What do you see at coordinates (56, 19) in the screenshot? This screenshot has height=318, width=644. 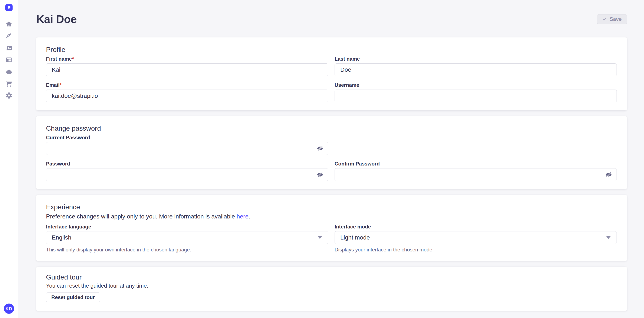 I see `page-title: Kai Doe` at bounding box center [56, 19].